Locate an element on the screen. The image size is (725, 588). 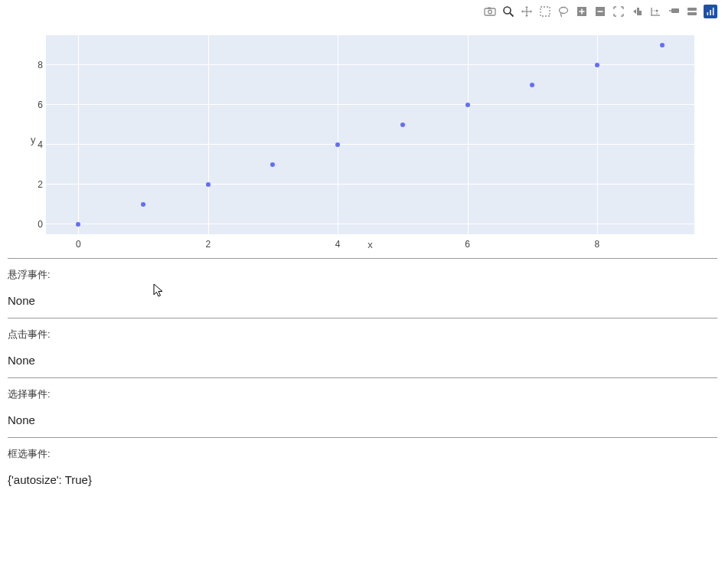
lasso-select-icon is located at coordinates (563, 11).